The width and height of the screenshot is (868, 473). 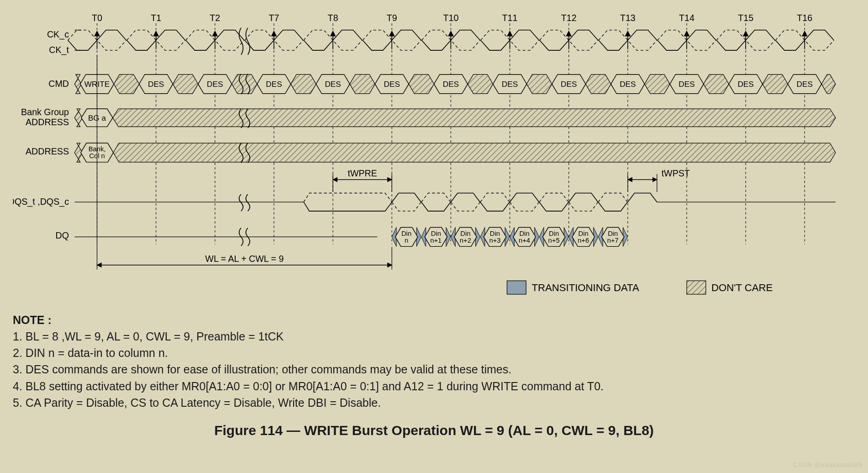 I want to click on row-label-ckc: CK_c, so click(x=58, y=35).